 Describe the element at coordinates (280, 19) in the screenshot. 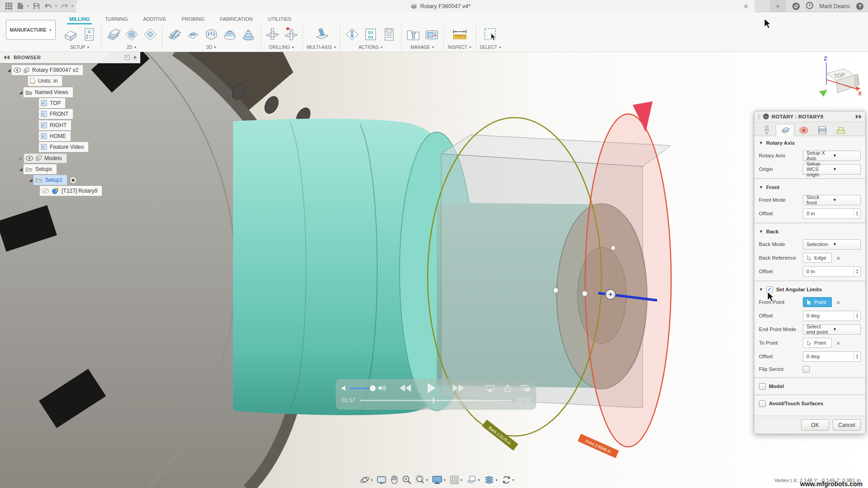

I see `tab-utilities: UTILITIES` at that location.